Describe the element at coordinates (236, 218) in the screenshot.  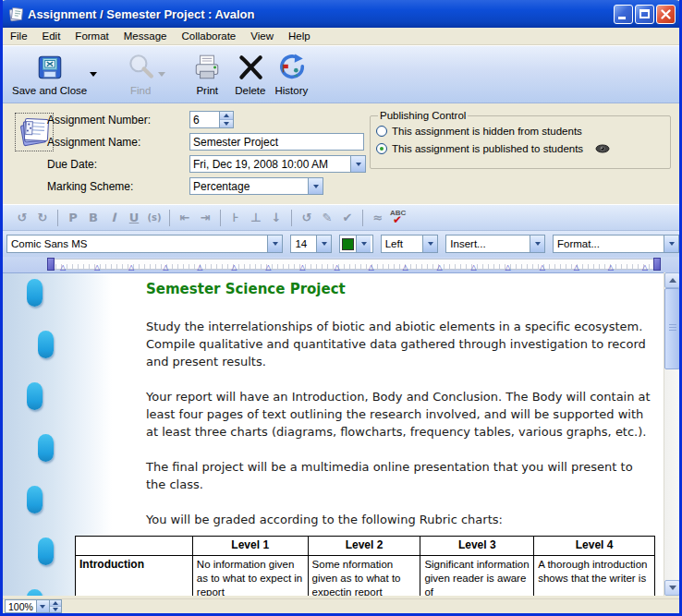
I see `tabstop-icon: ⊦` at that location.